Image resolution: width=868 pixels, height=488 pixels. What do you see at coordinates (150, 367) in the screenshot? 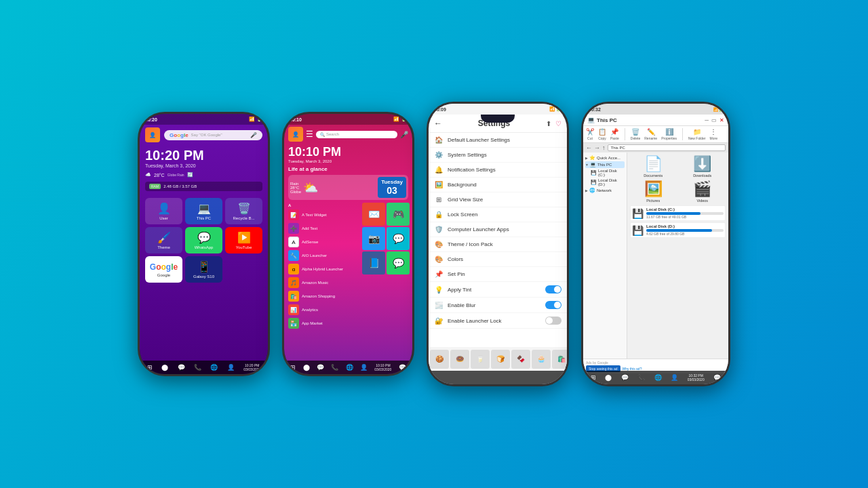
I see `win-start-icon: ⊞` at bounding box center [150, 367].